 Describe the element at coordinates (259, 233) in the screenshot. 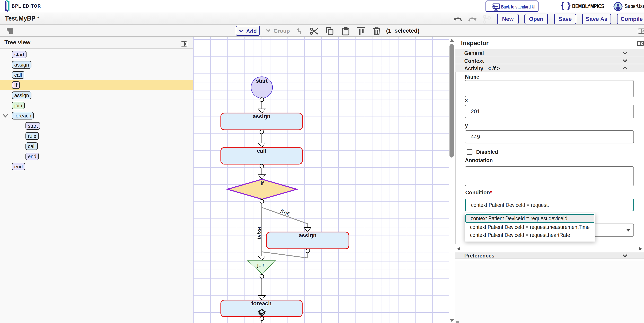

I see `svg-text: false` at that location.